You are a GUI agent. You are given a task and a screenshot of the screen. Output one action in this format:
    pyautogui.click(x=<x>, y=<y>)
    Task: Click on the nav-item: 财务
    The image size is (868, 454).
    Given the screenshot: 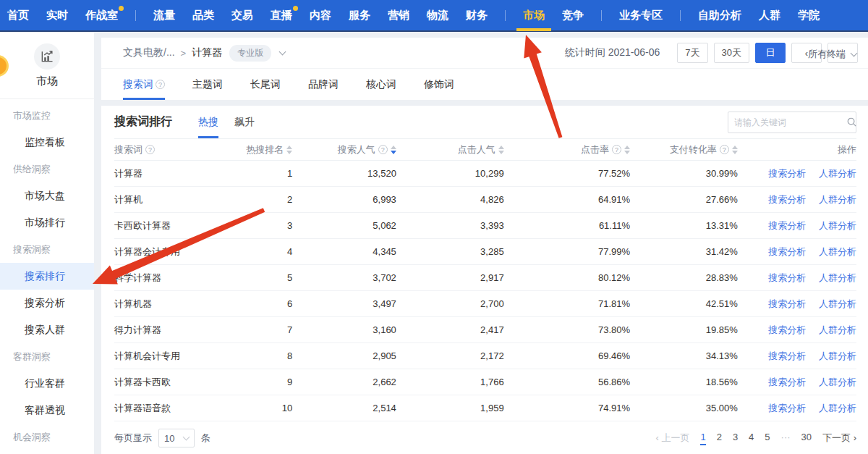 What is the action you would take?
    pyautogui.click(x=477, y=16)
    